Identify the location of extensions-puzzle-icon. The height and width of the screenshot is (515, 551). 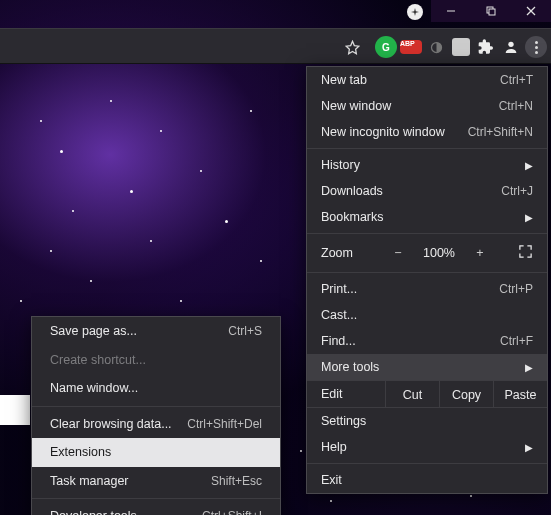
(486, 47).